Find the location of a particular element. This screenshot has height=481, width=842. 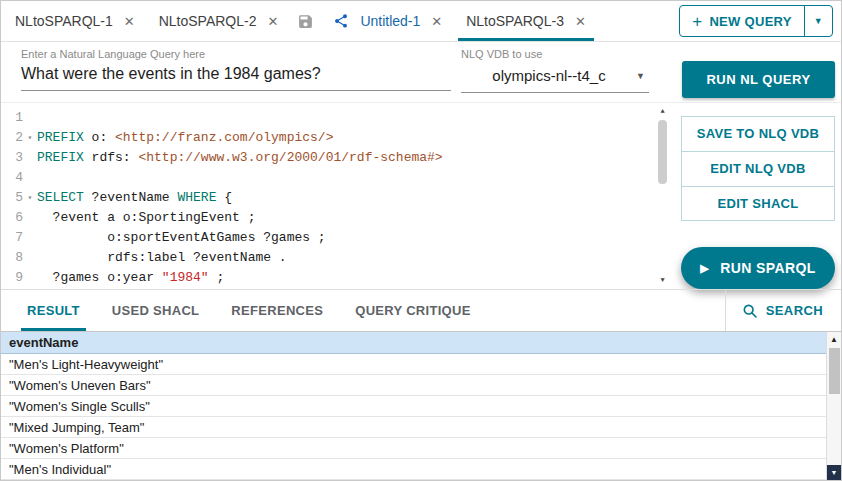

results-column-header: eventName is located at coordinates (421, 343).